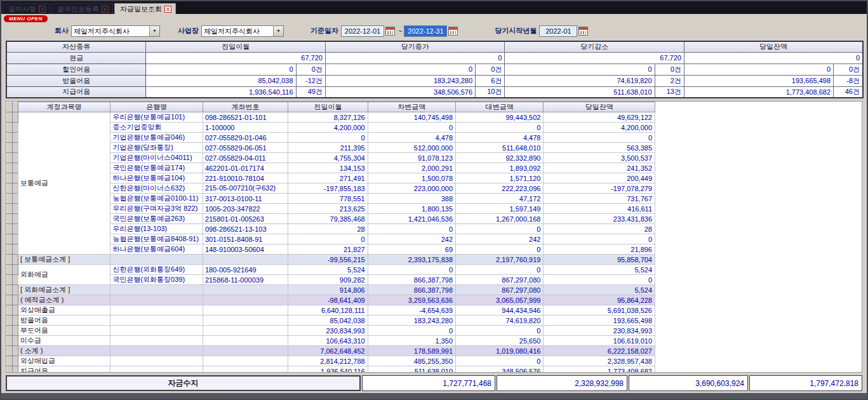  Describe the element at coordinates (500, 219) in the screenshot. I see `amount-cell: 1,267,000,168` at that location.